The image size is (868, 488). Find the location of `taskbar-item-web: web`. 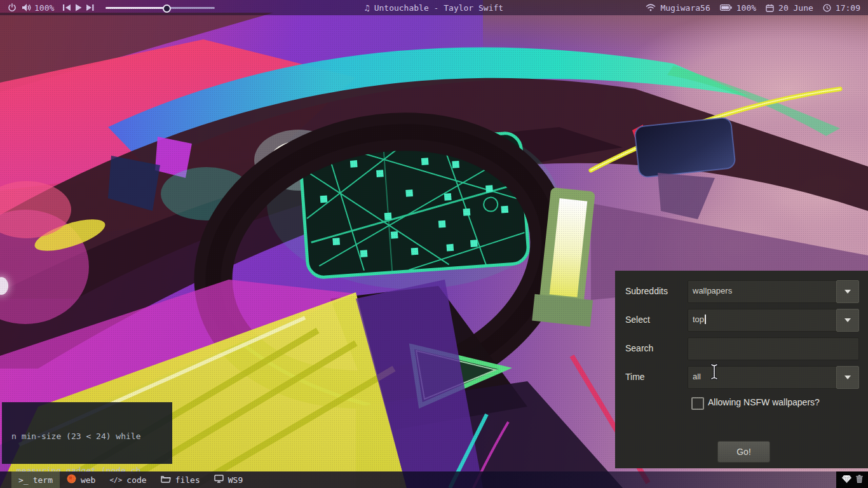

taskbar-item-web: web is located at coordinates (81, 480).